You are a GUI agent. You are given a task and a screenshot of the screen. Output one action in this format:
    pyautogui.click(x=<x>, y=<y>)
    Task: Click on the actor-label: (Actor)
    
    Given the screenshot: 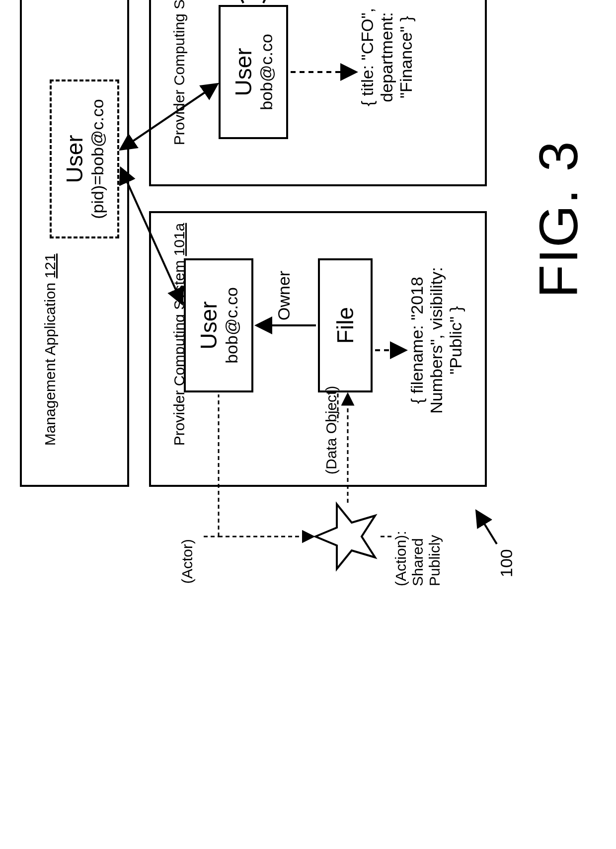 What is the action you would take?
    pyautogui.click(x=187, y=561)
    